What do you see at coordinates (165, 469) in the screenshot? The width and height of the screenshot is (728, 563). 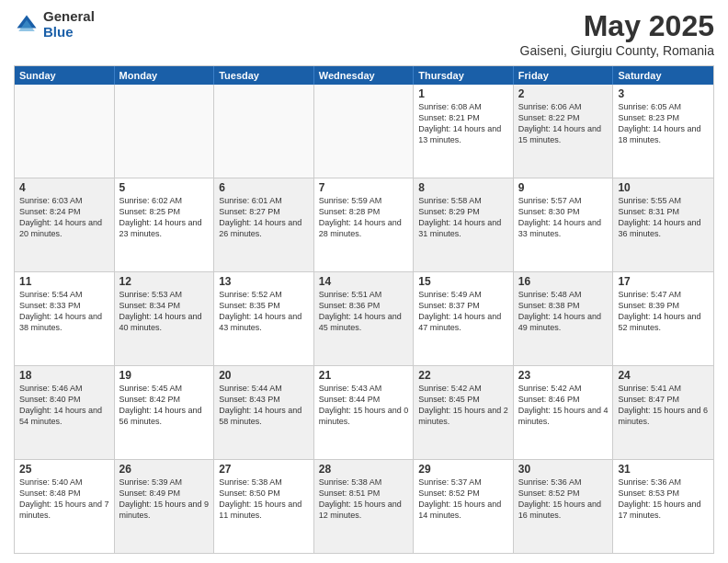 I see `day-number: 26` at bounding box center [165, 469].